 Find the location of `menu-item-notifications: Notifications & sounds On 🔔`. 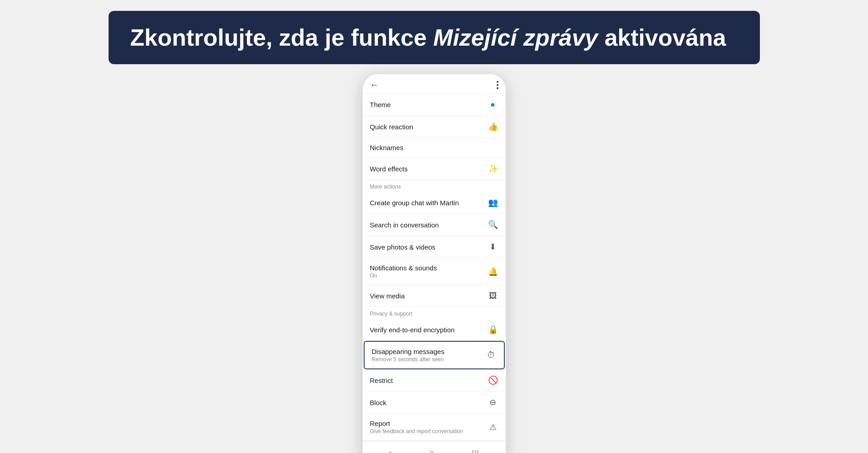

menu-item-notifications: Notifications & sounds On 🔔 is located at coordinates (434, 272).